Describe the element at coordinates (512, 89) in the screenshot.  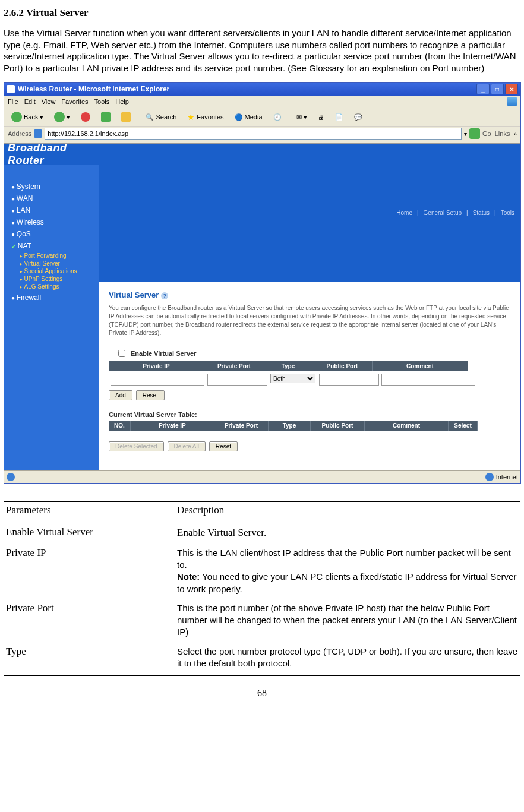
I see `close-button: ✕` at that location.